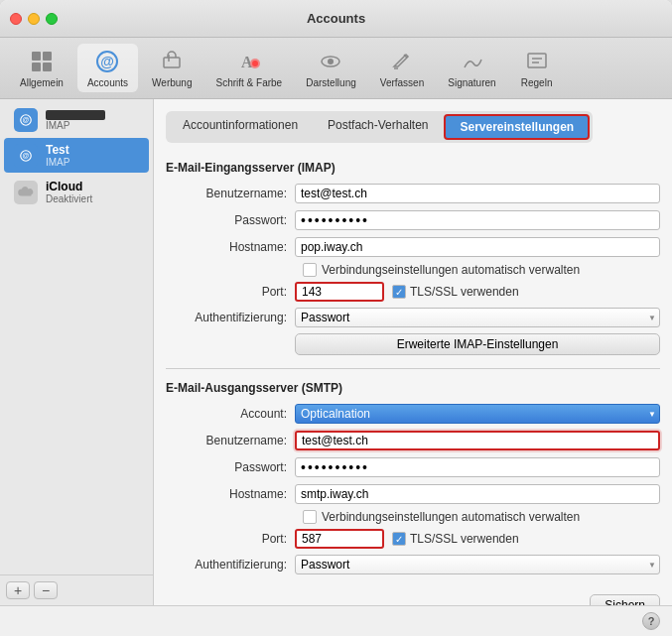  What do you see at coordinates (465, 539) in the screenshot?
I see `smtp-tls-label: TLS/SSL verwenden` at bounding box center [465, 539].